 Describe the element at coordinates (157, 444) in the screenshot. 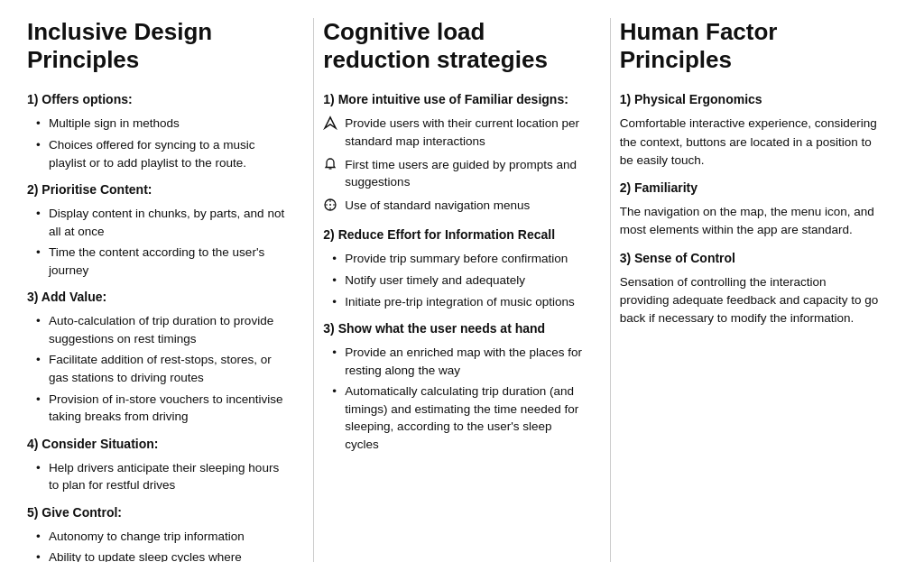

I see `section-heading-consider-situation: 4) Consider Situation:` at that location.